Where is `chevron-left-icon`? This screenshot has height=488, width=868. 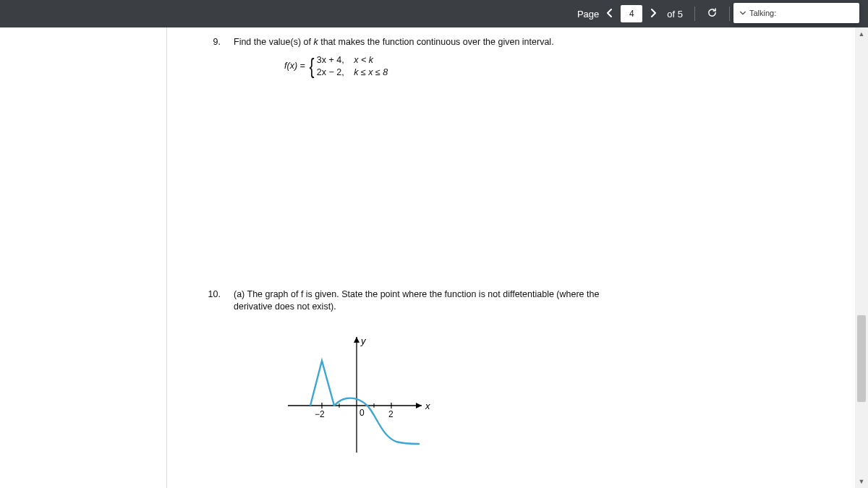
chevron-left-icon is located at coordinates (610, 13).